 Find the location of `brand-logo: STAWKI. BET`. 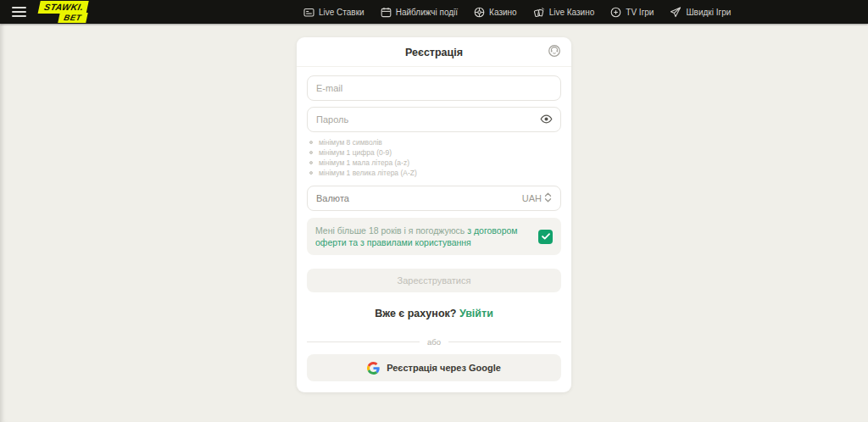

brand-logo: STAWKI. BET is located at coordinates (63, 12).